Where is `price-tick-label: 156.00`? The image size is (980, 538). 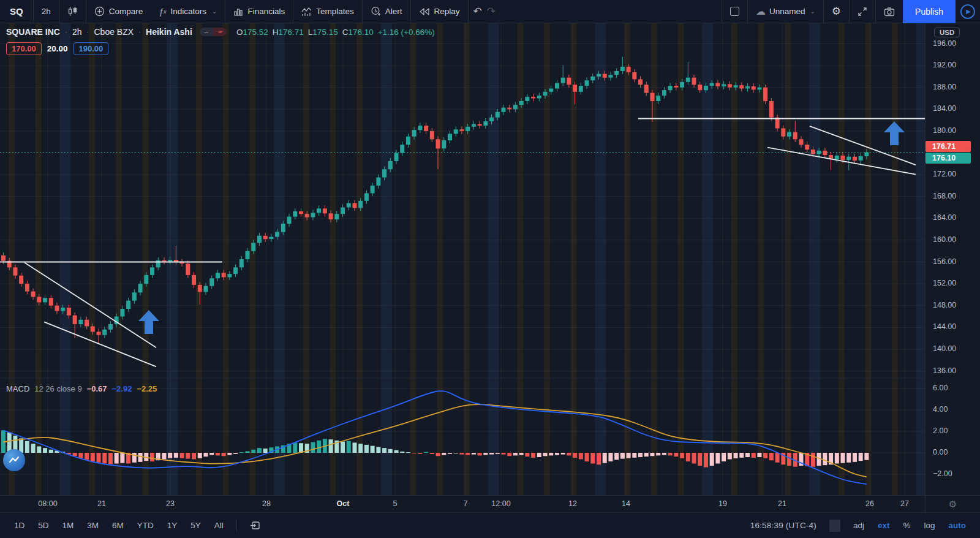
price-tick-label: 156.00 is located at coordinates (944, 262).